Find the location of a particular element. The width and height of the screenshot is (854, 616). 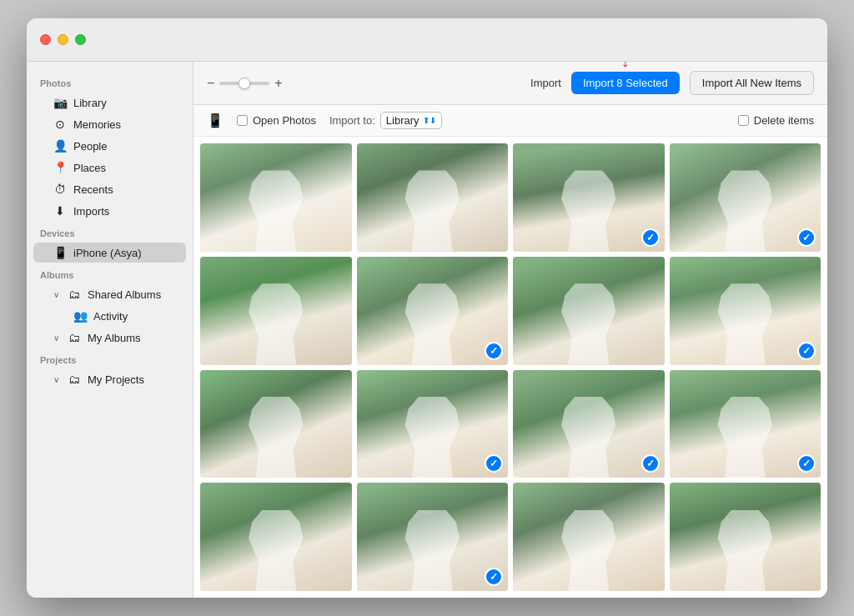

library-icon: 📷 is located at coordinates (60, 103).